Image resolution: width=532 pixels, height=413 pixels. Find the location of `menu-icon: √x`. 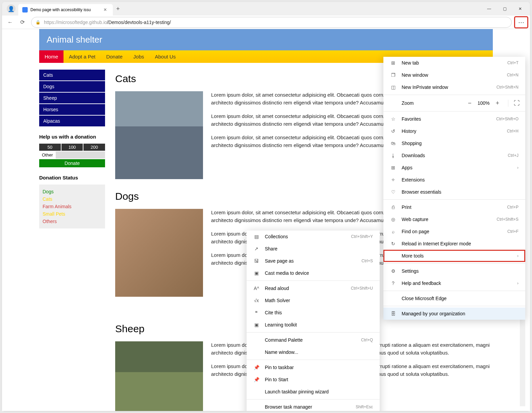

menu-icon: √x is located at coordinates (256, 300).